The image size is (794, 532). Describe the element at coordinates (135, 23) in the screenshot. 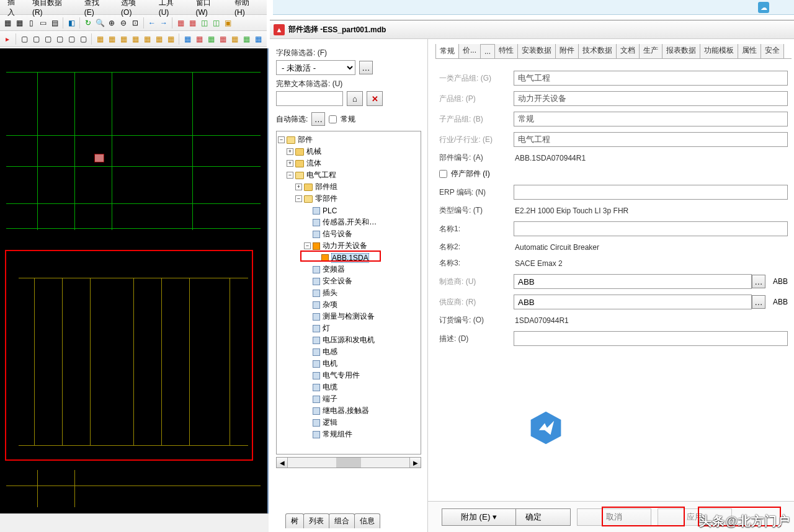

I see `tb-zoomfit-icon: ⊡` at that location.